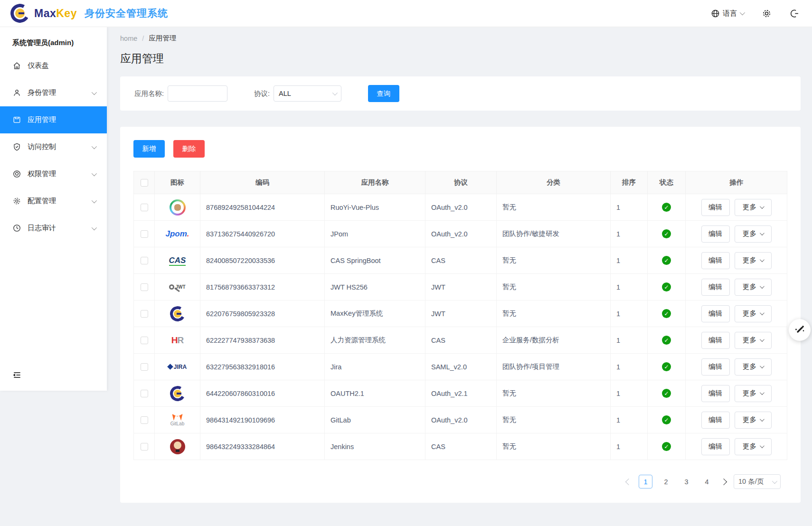 The width and height of the screenshot is (812, 526). Describe the element at coordinates (62, 66) in the screenshot. I see `sidebar-item-label: 仪表盘` at that location.